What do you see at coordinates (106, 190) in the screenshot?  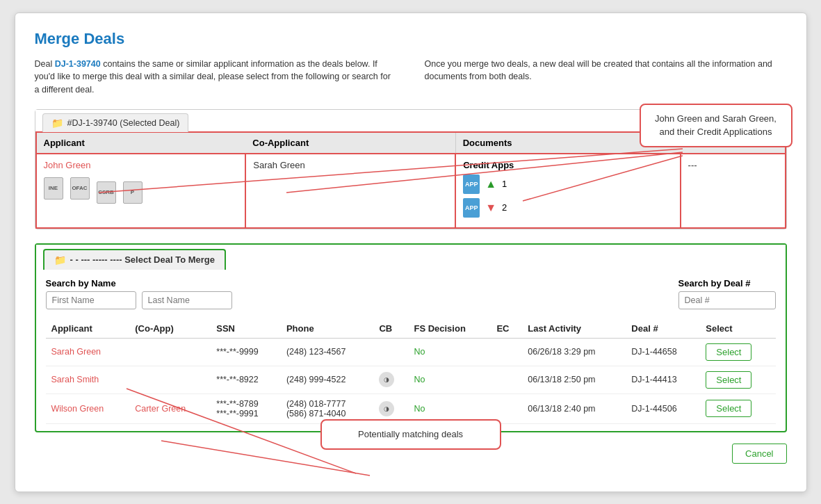 I see `doc-icon-csrb: CSRB` at bounding box center [106, 190].